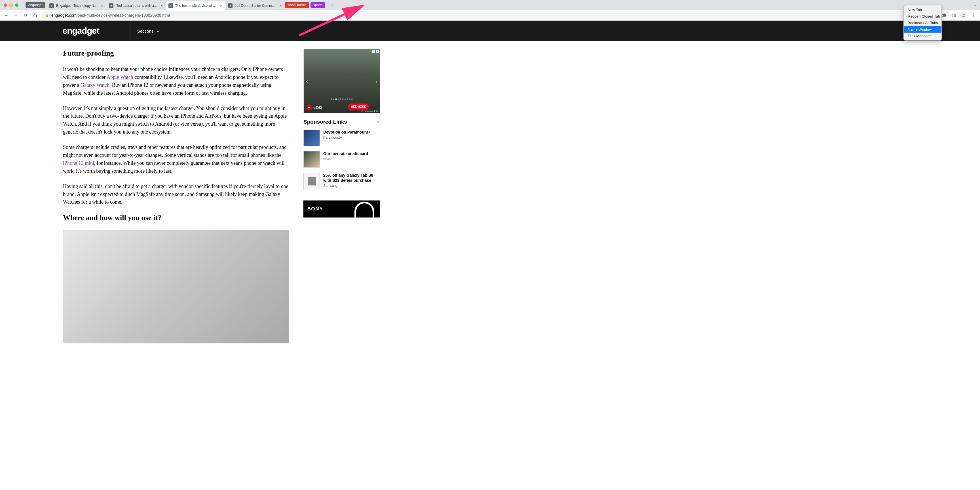 The height and width of the screenshot is (490, 980). Describe the element at coordinates (352, 178) in the screenshot. I see `sponsored-title: 25% off any Galaxy Tab S8 with S23 Serie…` at that location.